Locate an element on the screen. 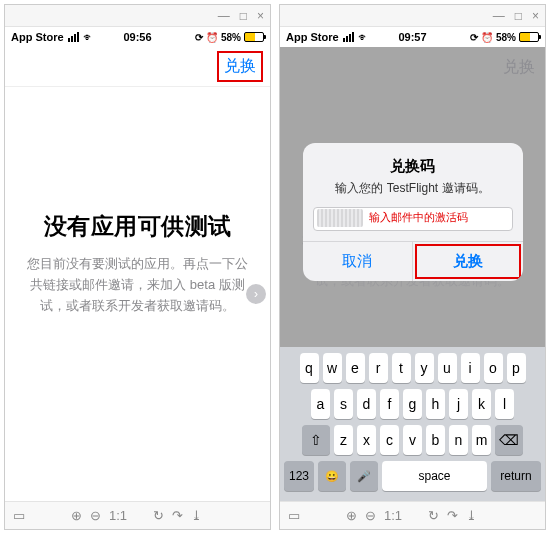 The width and height of the screenshot is (550, 534). empty-body: 您目前没有要测试的应用。再点一下公共链接或邮件邀请，来加入 beta 版测试，或… is located at coordinates (138, 285).